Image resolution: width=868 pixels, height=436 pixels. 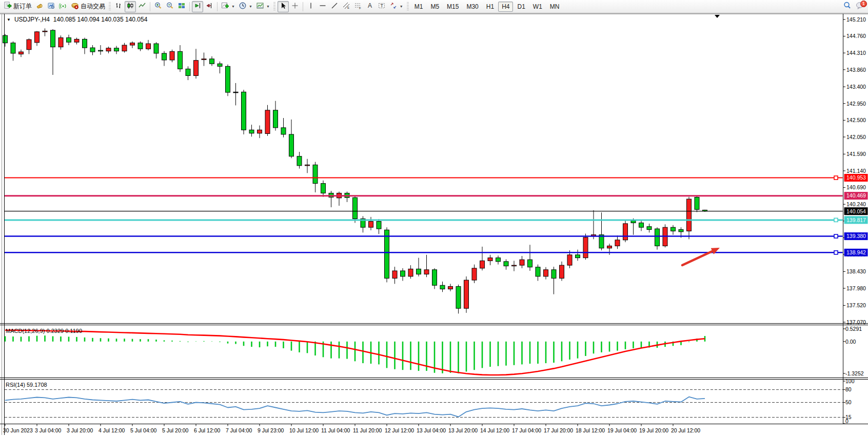 What do you see at coordinates (360, 8) in the screenshot?
I see `svg-text: F` at bounding box center [360, 8].